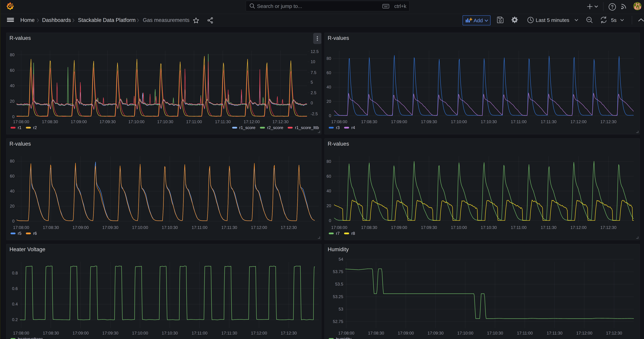 The image size is (644, 339). What do you see at coordinates (314, 52) in the screenshot?
I see `svg-text: 12.5` at bounding box center [314, 52].